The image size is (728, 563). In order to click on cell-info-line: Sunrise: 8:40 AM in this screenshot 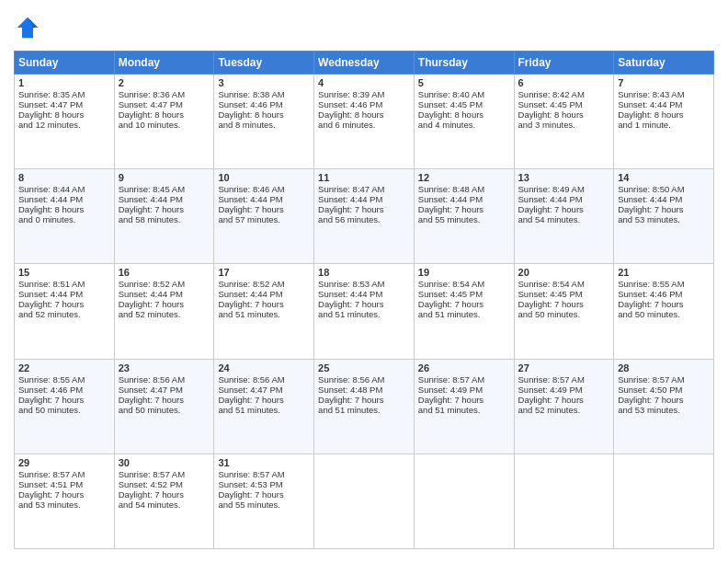, I will do `click(464, 94)`.